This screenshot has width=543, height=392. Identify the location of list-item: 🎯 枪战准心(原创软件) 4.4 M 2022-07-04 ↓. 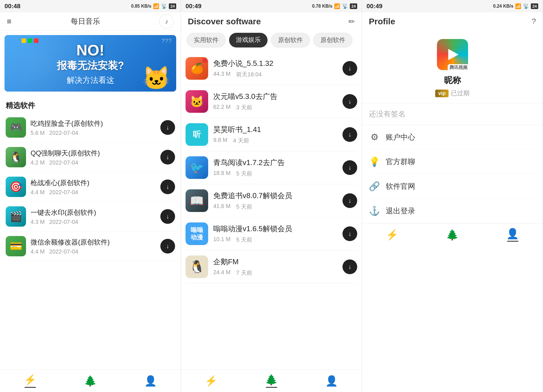
(90, 187).